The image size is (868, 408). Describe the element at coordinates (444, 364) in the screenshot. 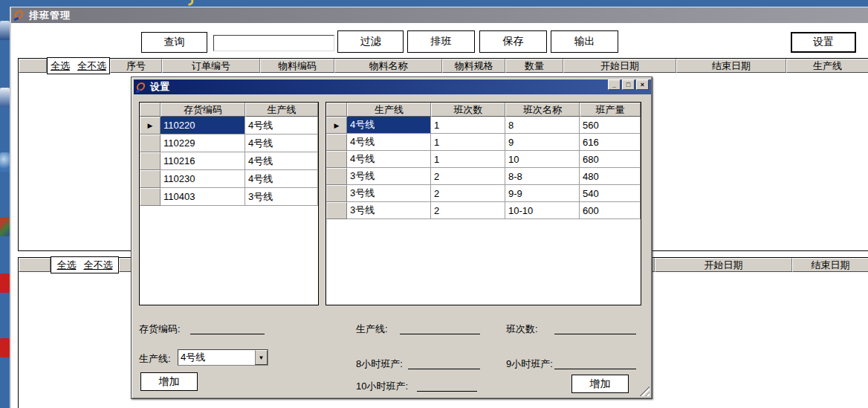

I see `shift8-field` at that location.